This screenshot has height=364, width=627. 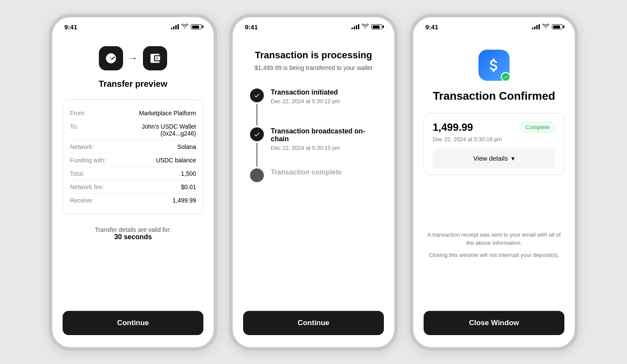 What do you see at coordinates (305, 92) in the screenshot?
I see `timeline-event-title-1: Transaction initiated` at bounding box center [305, 92].